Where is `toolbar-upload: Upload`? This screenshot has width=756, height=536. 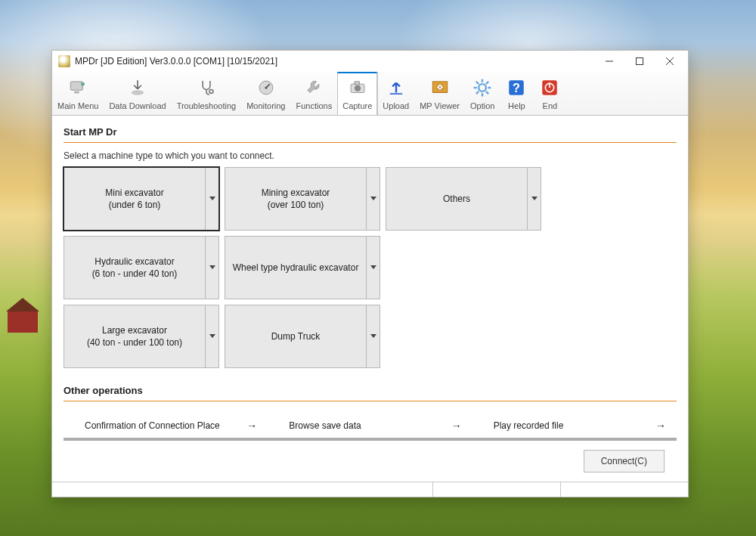
toolbar-upload: Upload is located at coordinates (396, 94).